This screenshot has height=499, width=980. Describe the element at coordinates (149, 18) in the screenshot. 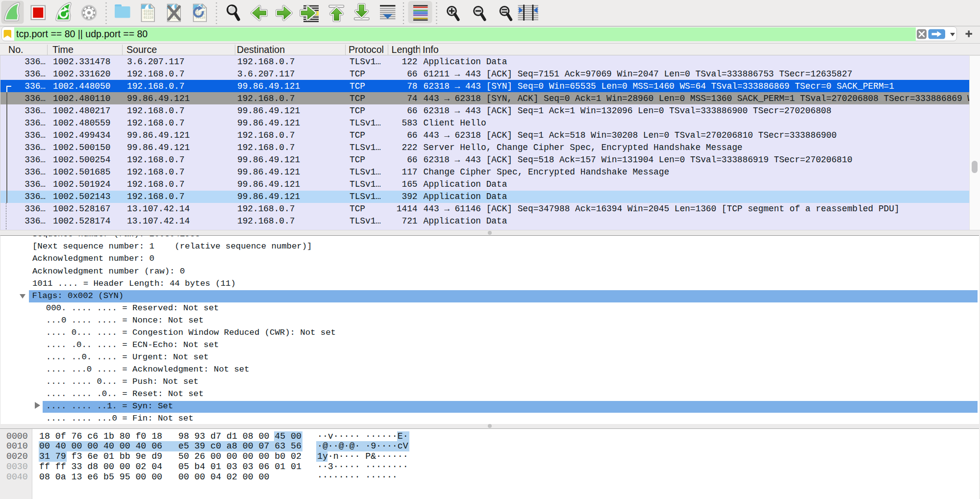

I see `svg-text: 01110` at that location.